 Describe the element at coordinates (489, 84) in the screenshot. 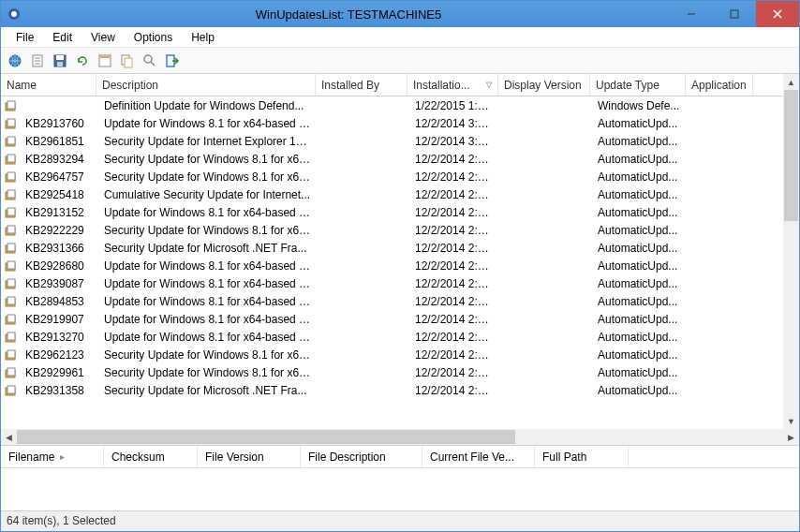

I see `sort-desc-icon: ▽` at that location.